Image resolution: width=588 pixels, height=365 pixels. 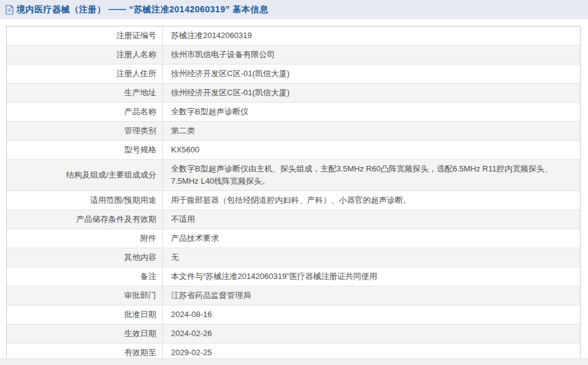 I want to click on document-icon, so click(x=10, y=10).